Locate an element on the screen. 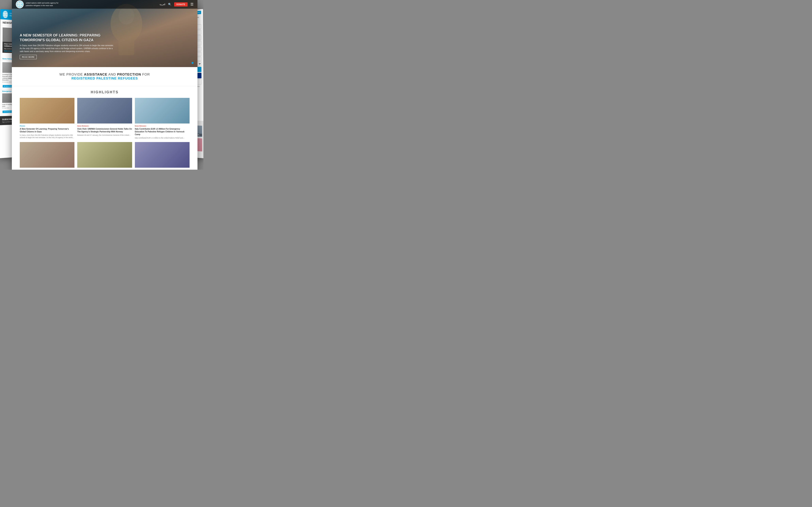 Image resolution: width=812 pixels, height=507 pixels. main-nav: united nations relief and works agency f… is located at coordinates (105, 4).